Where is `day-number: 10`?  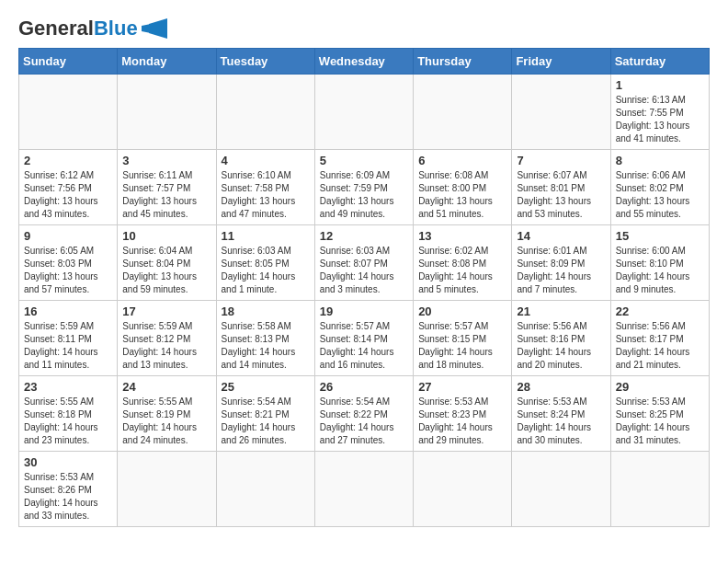
day-number: 10 is located at coordinates (166, 236).